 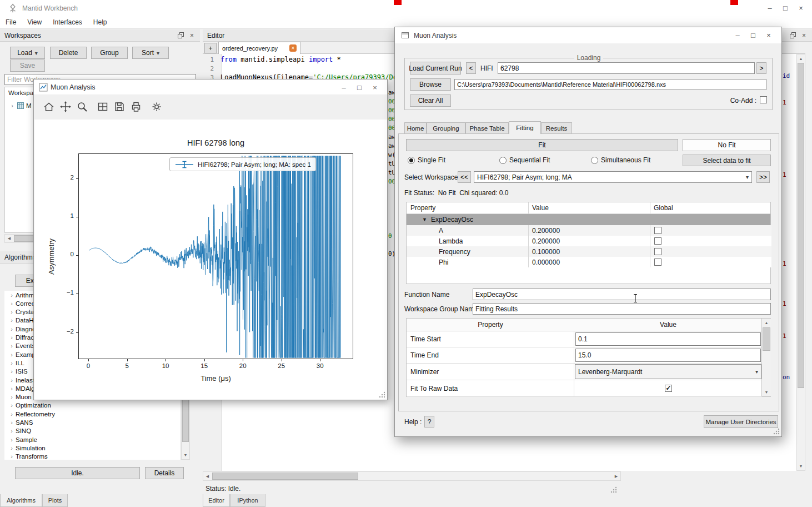 I want to click on coadd-checkbox, so click(x=763, y=100).